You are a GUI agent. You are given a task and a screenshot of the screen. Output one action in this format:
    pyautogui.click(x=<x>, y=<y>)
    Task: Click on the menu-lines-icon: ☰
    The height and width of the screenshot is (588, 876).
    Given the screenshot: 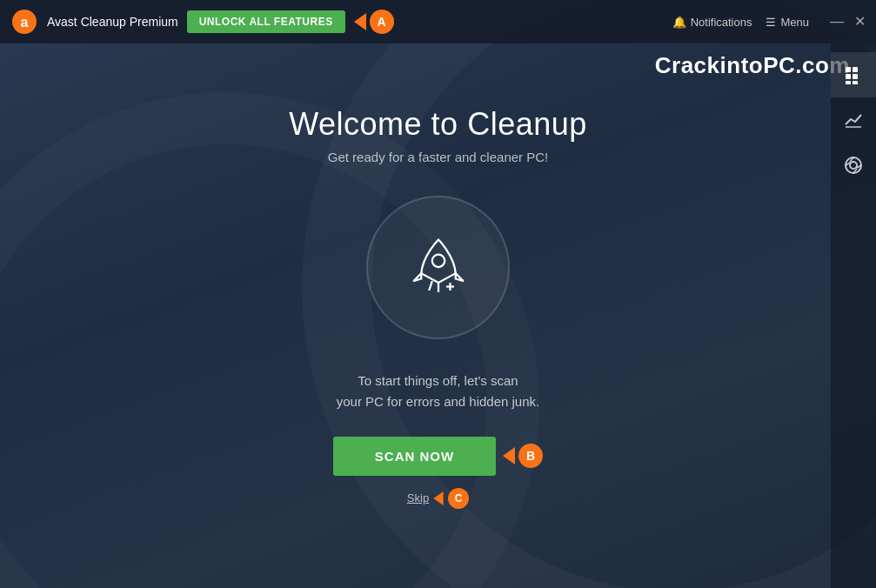 What is the action you would take?
    pyautogui.click(x=771, y=23)
    